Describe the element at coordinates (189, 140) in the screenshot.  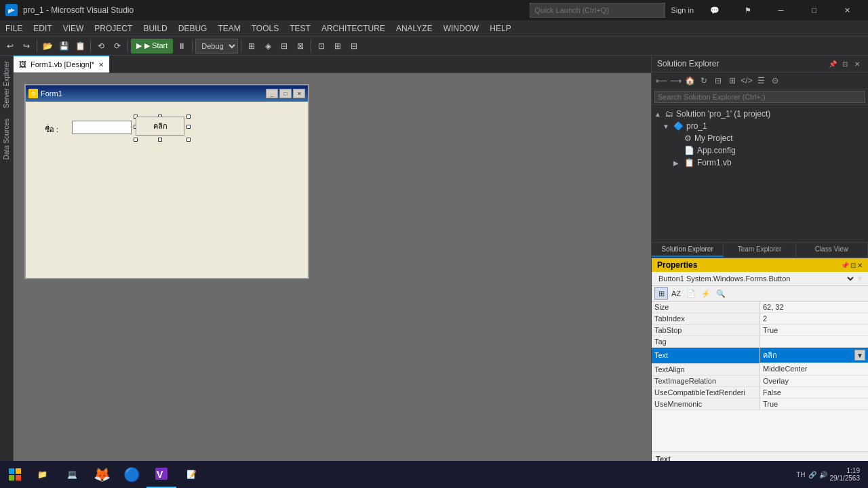
I see `handle-br` at that location.